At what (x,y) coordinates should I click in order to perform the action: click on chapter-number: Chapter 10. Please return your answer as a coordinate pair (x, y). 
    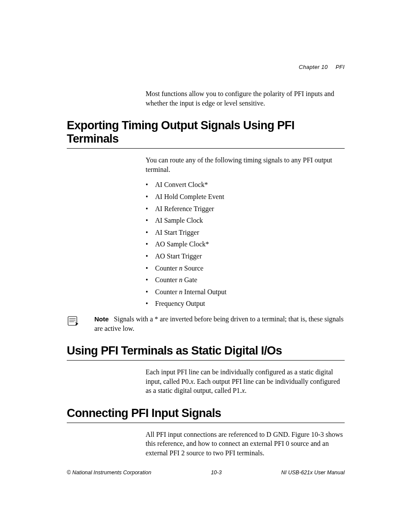
    Looking at the image, I should click on (314, 67).